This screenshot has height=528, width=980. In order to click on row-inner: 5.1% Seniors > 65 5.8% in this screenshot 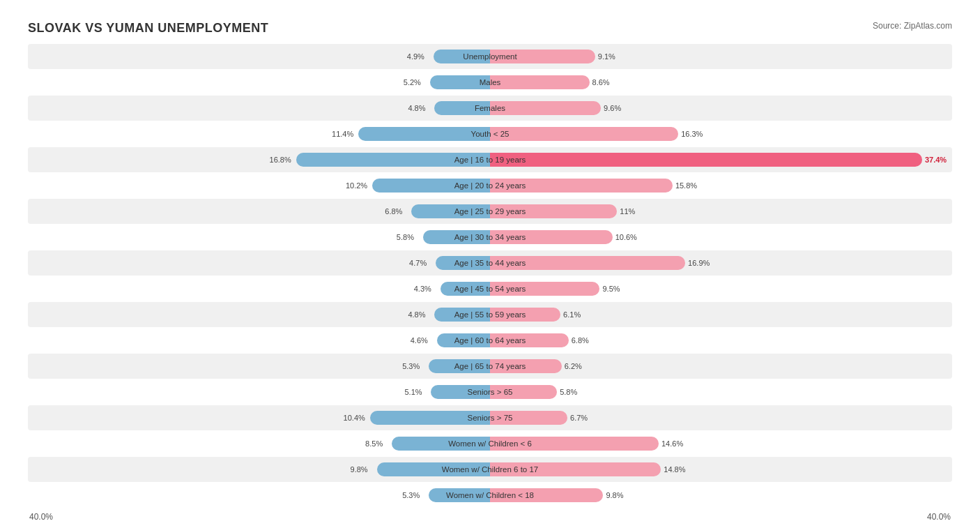, I will do `click(490, 392)`.